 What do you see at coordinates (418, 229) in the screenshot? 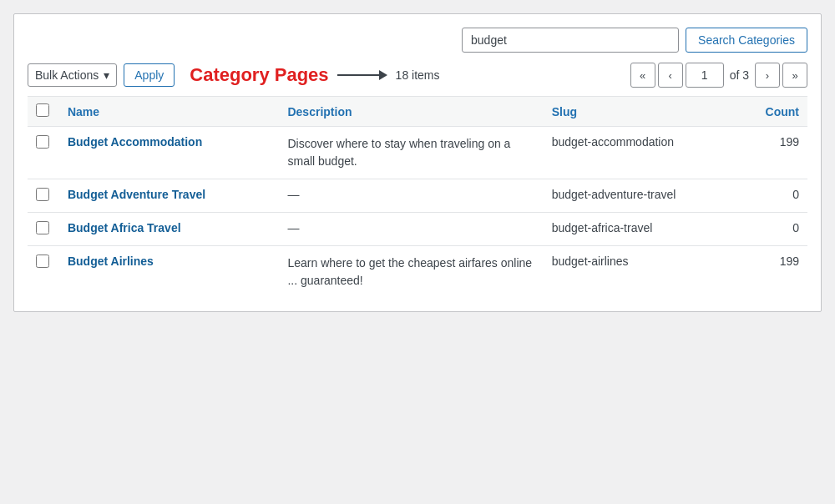
I see `table-row: Budget Africa Travel—budget-africa-trave…` at bounding box center [418, 229].